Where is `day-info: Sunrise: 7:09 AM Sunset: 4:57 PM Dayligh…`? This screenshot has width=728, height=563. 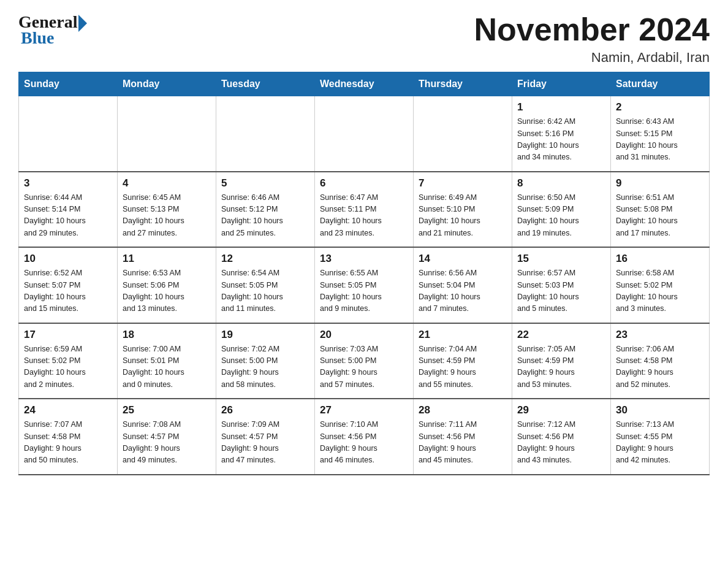
day-info: Sunrise: 7:09 AM Sunset: 4:57 PM Dayligh… is located at coordinates (265, 443).